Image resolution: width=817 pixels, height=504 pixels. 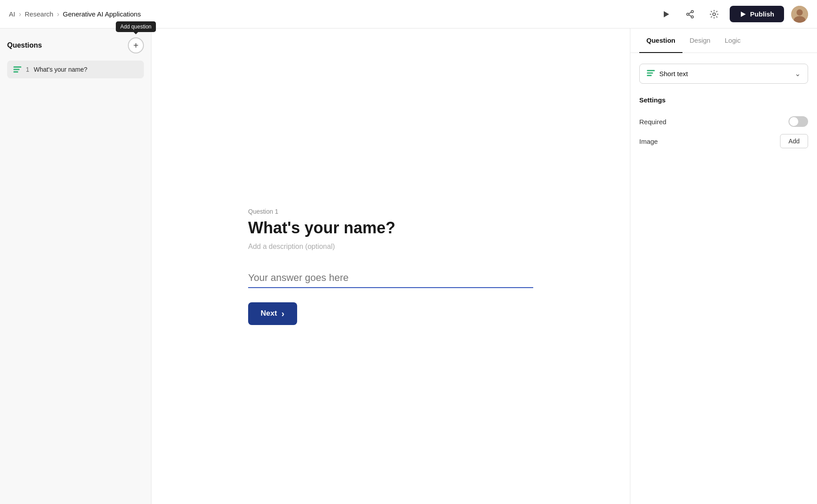 What do you see at coordinates (714, 14) in the screenshot?
I see `settings-button` at bounding box center [714, 14].